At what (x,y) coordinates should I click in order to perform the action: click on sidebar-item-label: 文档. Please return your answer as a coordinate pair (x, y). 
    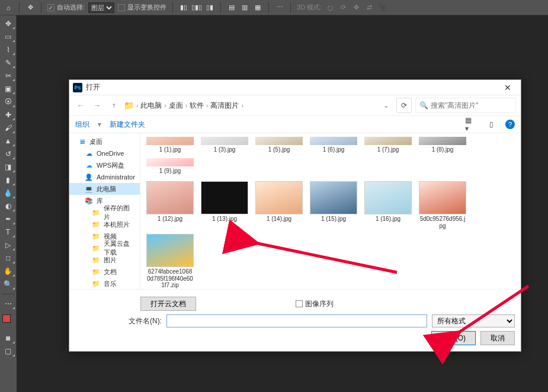
    Looking at the image, I should click on (110, 272).